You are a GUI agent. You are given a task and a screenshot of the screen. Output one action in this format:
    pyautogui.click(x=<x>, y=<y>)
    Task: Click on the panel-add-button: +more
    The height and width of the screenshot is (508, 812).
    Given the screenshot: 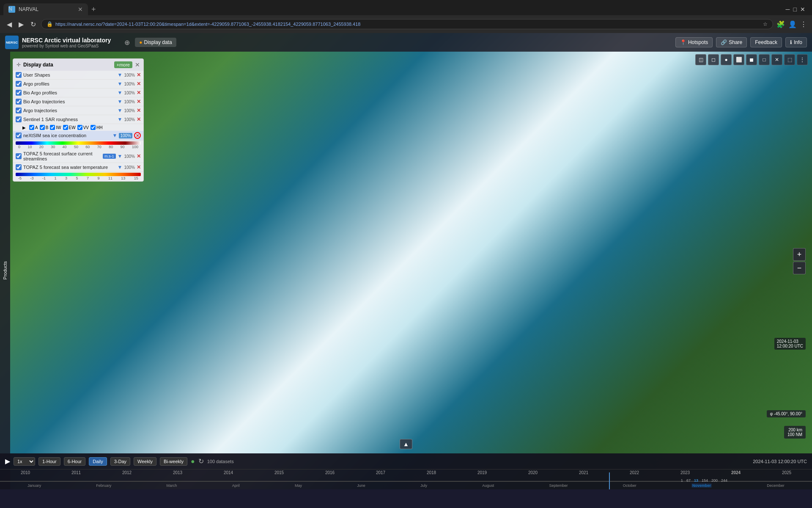 What is the action you would take?
    pyautogui.click(x=123, y=65)
    